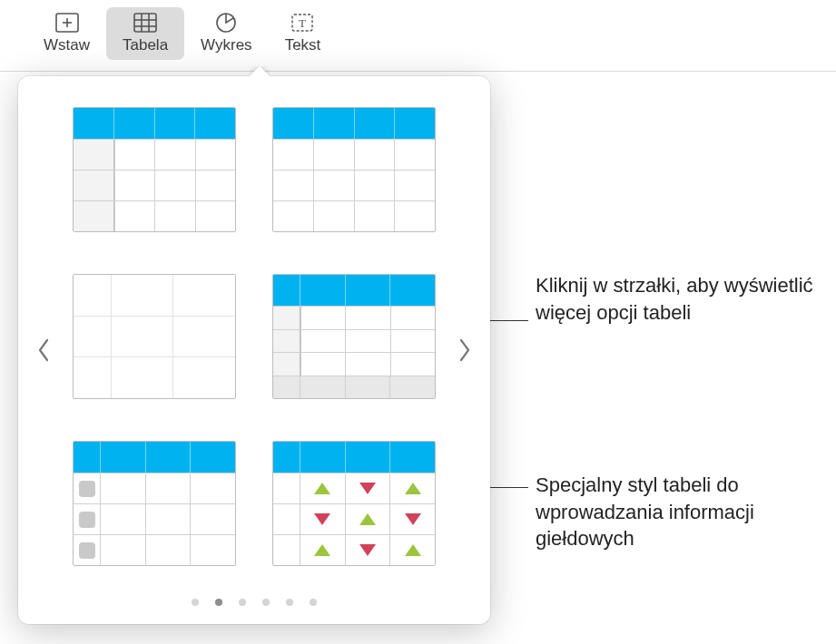 This screenshot has width=836, height=644. Describe the element at coordinates (227, 45) in the screenshot. I see `toolbar-chart-label: Wykres` at that location.